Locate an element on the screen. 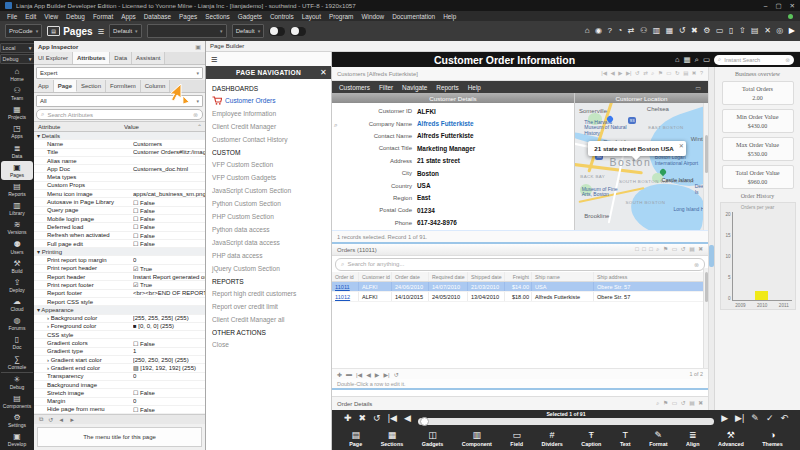 The width and height of the screenshot is (800, 450). sidebar-item-team: ⚇ Team is located at coordinates (17, 94).